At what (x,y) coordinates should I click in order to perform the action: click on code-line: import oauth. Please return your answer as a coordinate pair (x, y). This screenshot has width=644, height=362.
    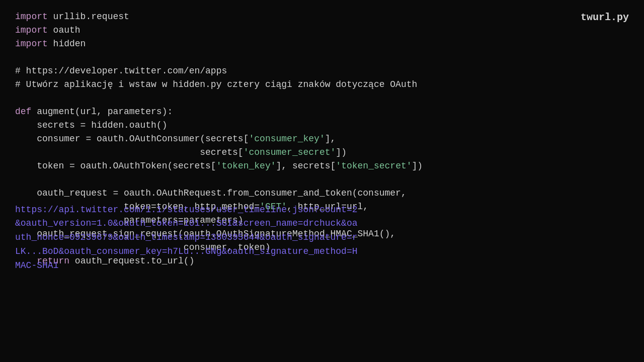
    Looking at the image, I should click on (322, 30).